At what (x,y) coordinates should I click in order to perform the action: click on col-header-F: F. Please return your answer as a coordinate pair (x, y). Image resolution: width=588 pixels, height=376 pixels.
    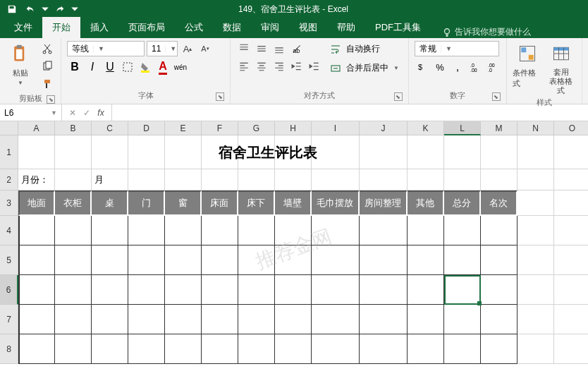
    Looking at the image, I should click on (220, 128).